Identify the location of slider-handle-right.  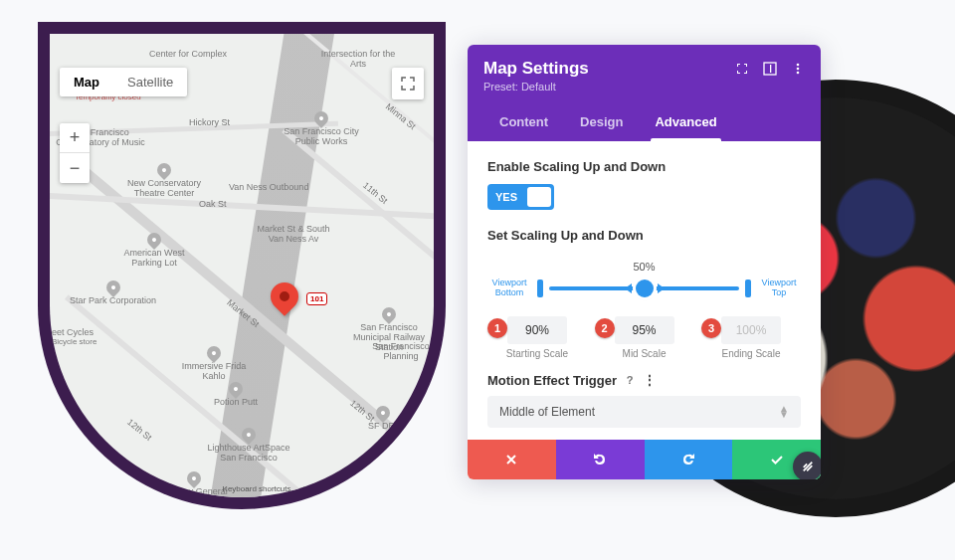
(748, 288).